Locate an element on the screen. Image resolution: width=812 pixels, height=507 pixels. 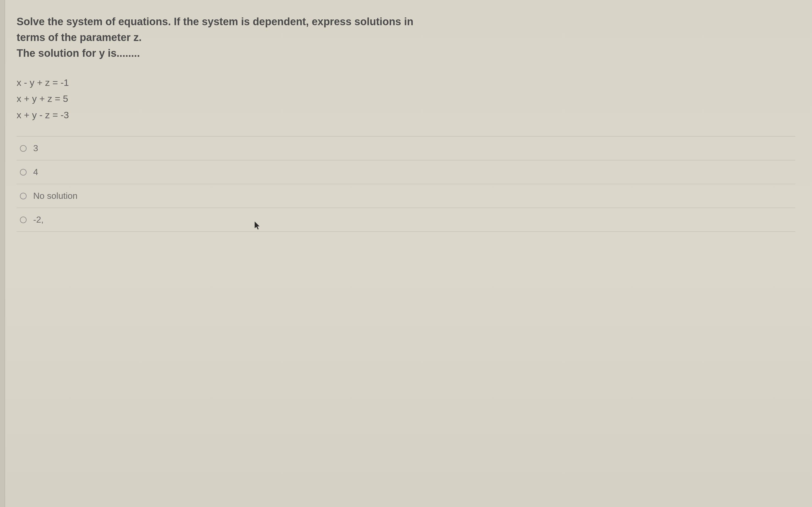
option-label-1: 3 is located at coordinates (36, 148).